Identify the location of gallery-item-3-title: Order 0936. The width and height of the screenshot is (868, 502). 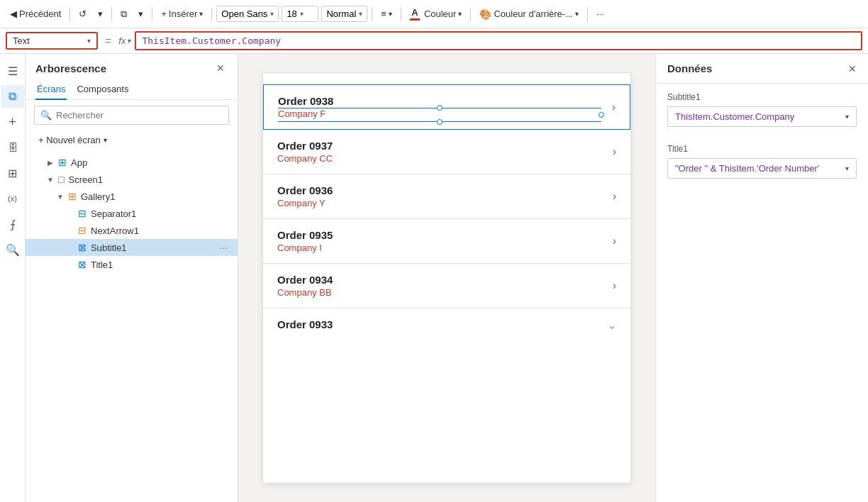
(445, 190).